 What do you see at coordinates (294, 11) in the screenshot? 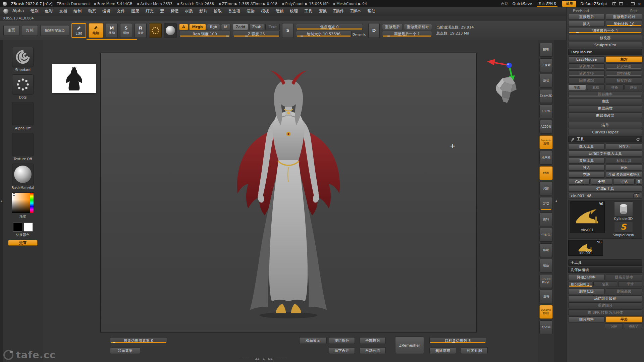
I see `menu-item: 纹理` at bounding box center [294, 11].